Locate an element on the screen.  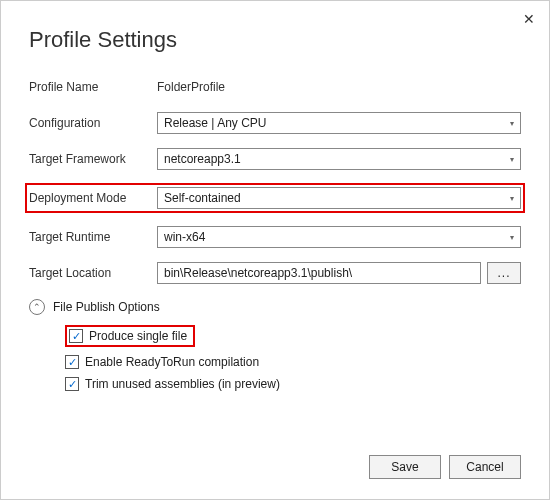
row-target-framework: Target Framework netcoreapp3.1 ▾ is located at coordinates (275, 159).